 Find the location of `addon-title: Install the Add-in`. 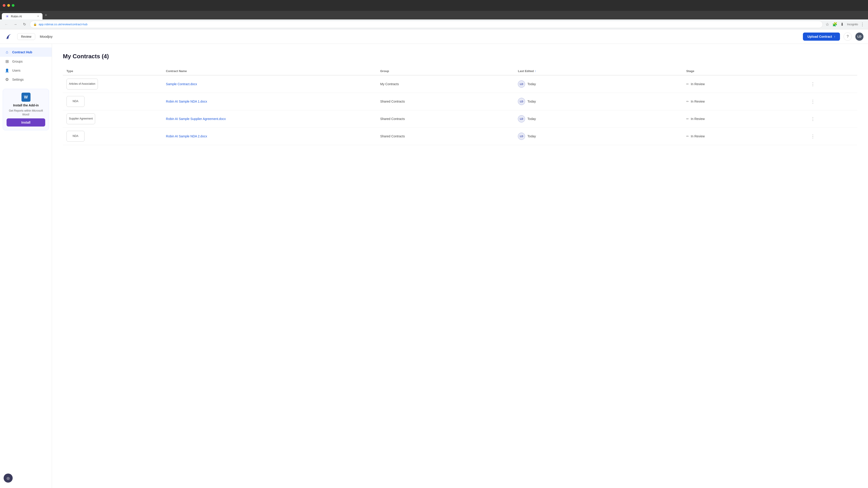

addon-title: Install the Add-in is located at coordinates (26, 105).